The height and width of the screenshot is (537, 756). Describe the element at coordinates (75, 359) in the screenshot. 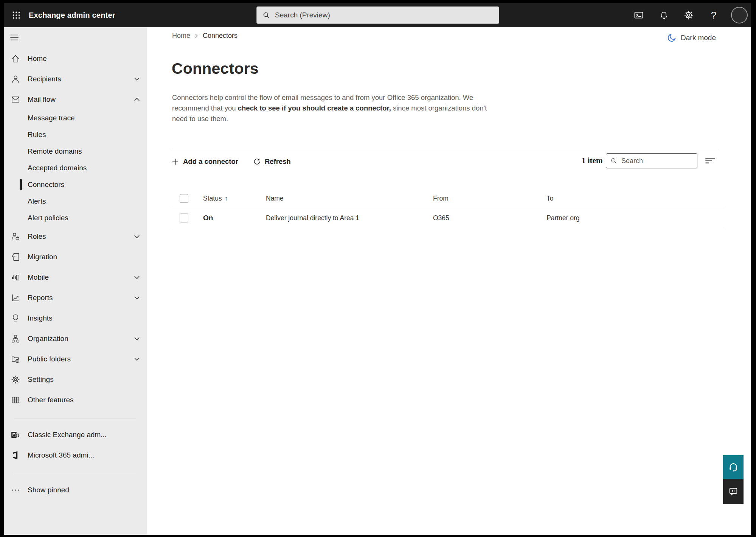

I see `sidebar-item-public-folders: Public folders` at that location.